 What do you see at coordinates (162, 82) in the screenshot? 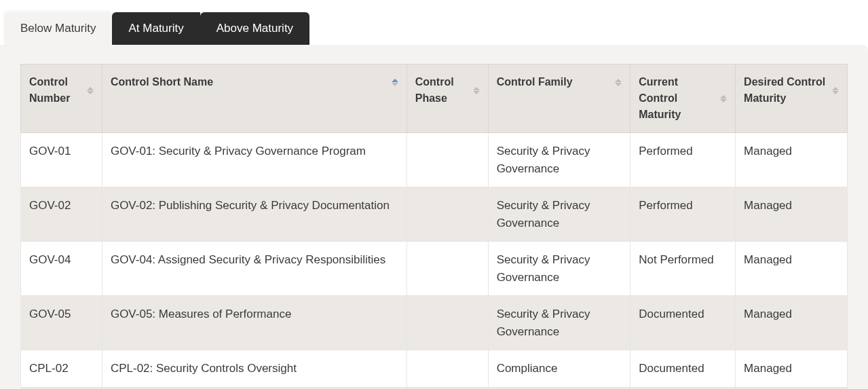
I see `column-label: Control Short Name` at bounding box center [162, 82].